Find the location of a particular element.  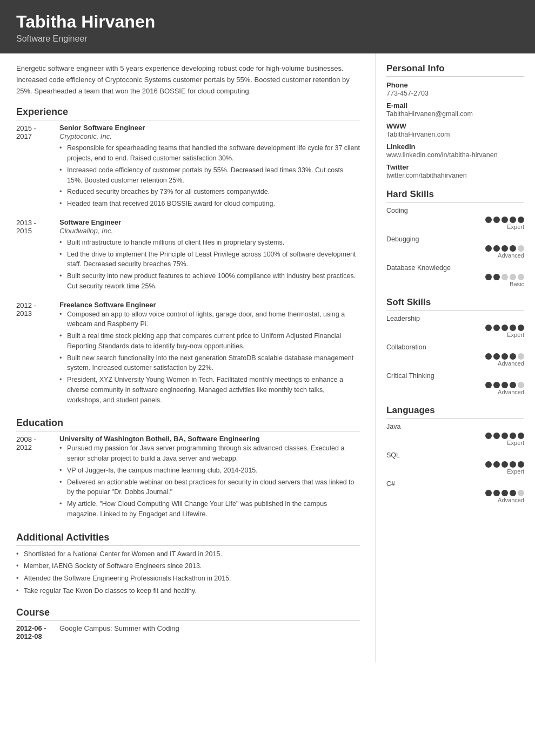

additional-item: Attended the Software Engineering Profes… is located at coordinates (188, 579).